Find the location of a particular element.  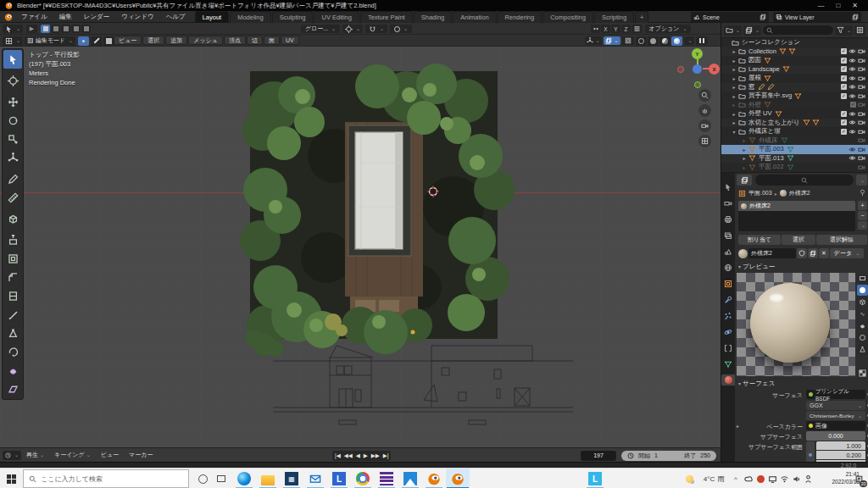

select-new-icon is located at coordinates (46, 29).